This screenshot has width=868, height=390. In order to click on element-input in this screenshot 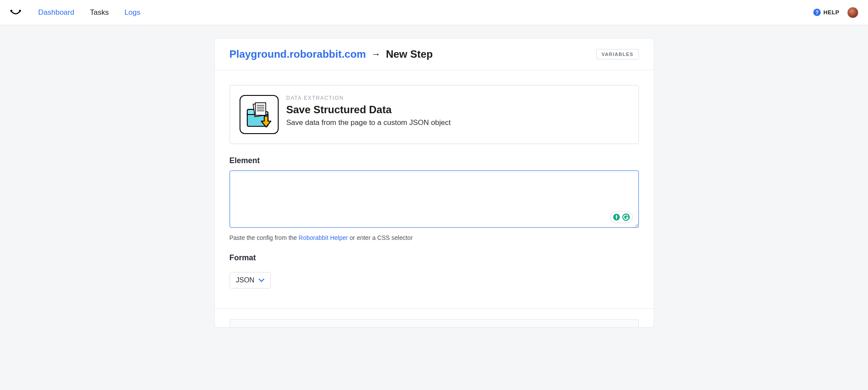, I will do `click(434, 199)`.